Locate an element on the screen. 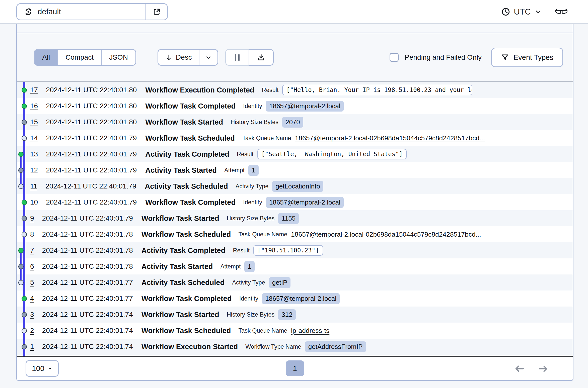 The image size is (588, 388). event-id-link: 15 is located at coordinates (34, 122).